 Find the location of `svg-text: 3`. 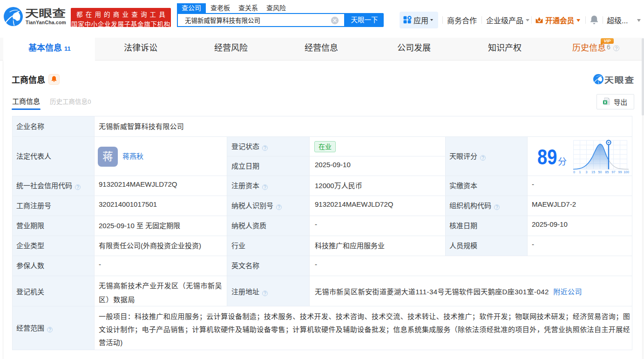

svg-text: 3 is located at coordinates (587, 172).